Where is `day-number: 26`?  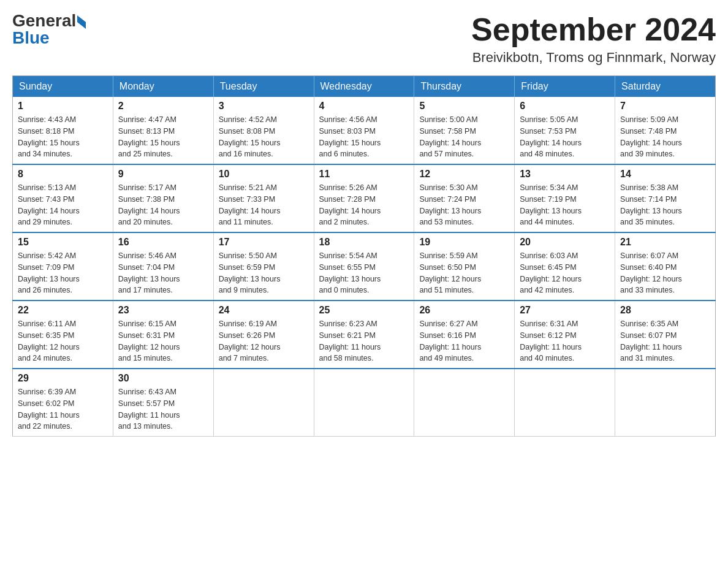 day-number: 26 is located at coordinates (464, 310).